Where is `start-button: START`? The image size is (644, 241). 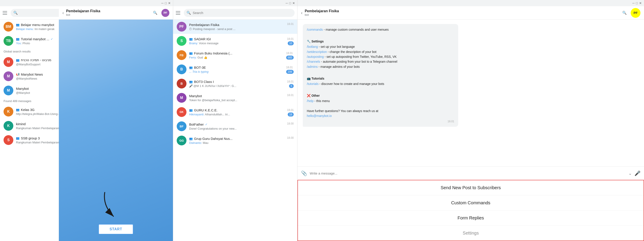
start-button: START is located at coordinates (116, 229).